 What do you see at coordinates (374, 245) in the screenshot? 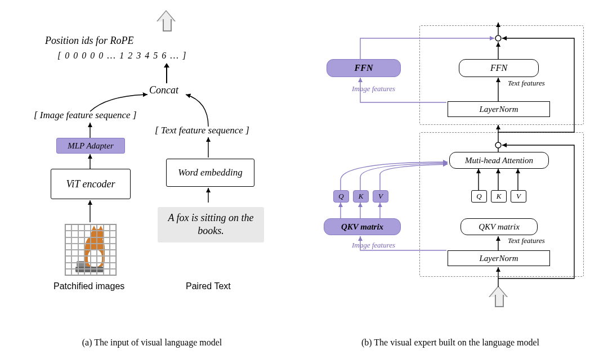
I see `image-features-2: Image features` at bounding box center [374, 245].